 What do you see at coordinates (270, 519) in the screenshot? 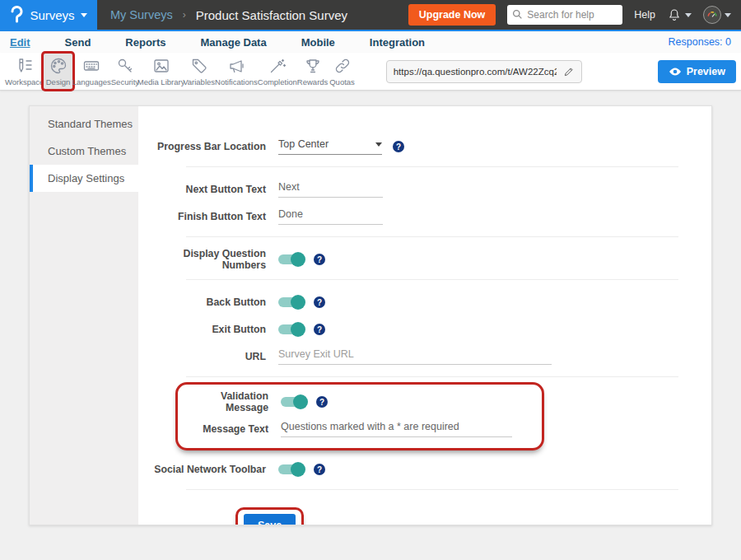
I see `save-button: Save` at bounding box center [270, 519].